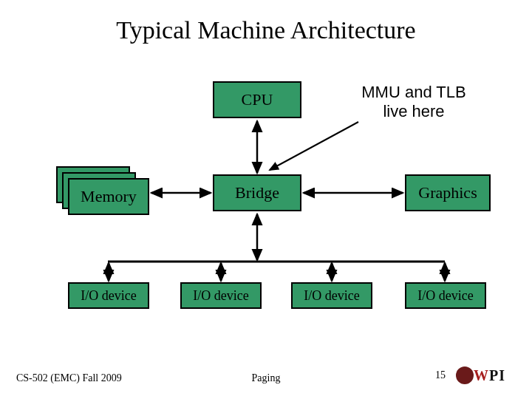 Image resolution: width=532 pixels, height=399 pixels. What do you see at coordinates (109, 296) in the screenshot?
I see `io-block-1: I/O device` at bounding box center [109, 296].